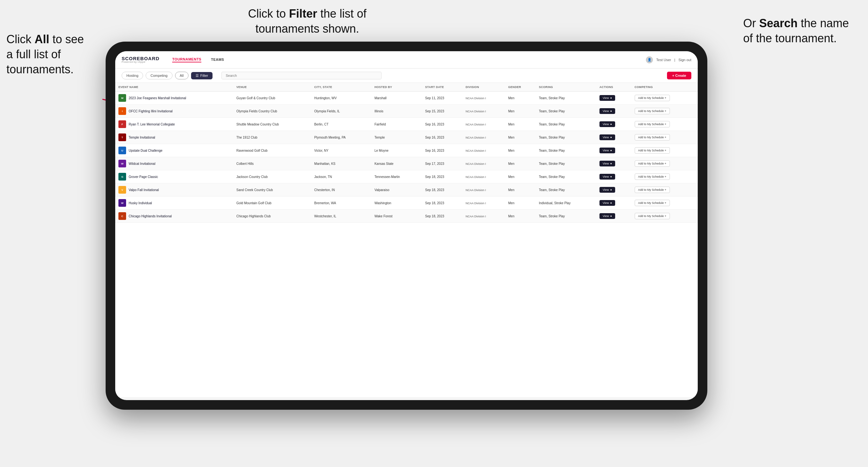 Image resolution: width=868 pixels, height=467 pixels. I want to click on table-header-row: EVENT NAME VENUE CITY, STATE HOSTED BY S…, so click(406, 87).